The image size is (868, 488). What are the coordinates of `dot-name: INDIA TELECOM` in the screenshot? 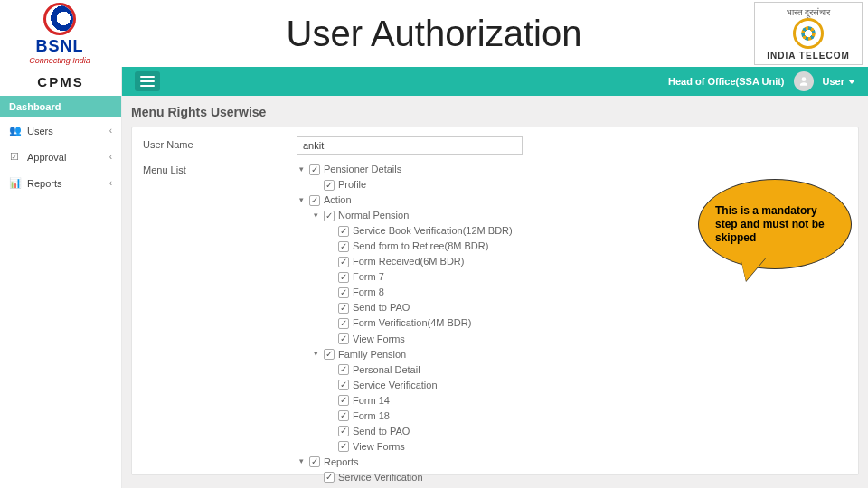 It's located at (808, 56).